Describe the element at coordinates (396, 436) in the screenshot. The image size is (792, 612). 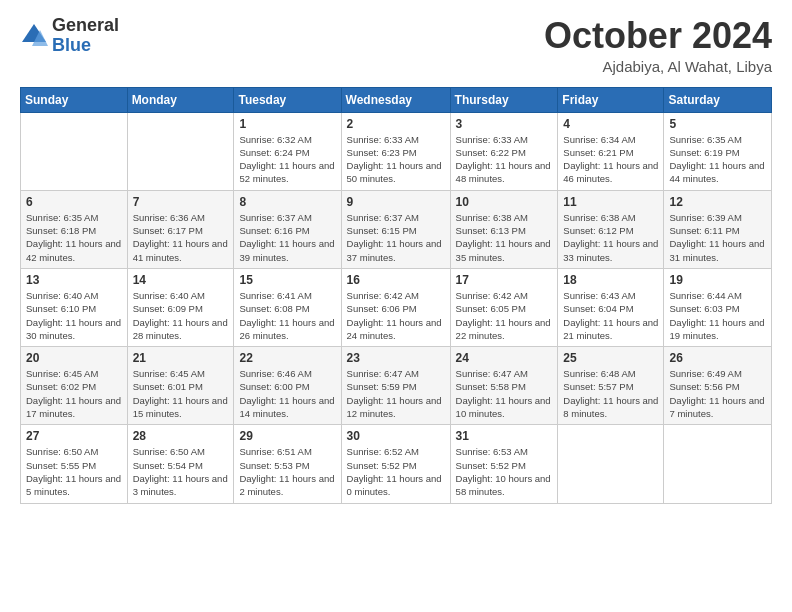
I see `day-number: 30` at that location.